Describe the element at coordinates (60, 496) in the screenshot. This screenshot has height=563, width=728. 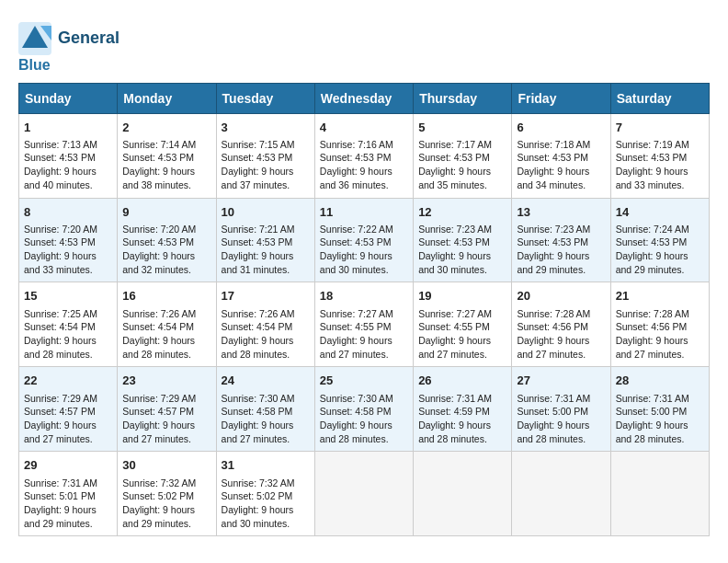
I see `sunset-label: Sunset: 5:01 PM` at that location.